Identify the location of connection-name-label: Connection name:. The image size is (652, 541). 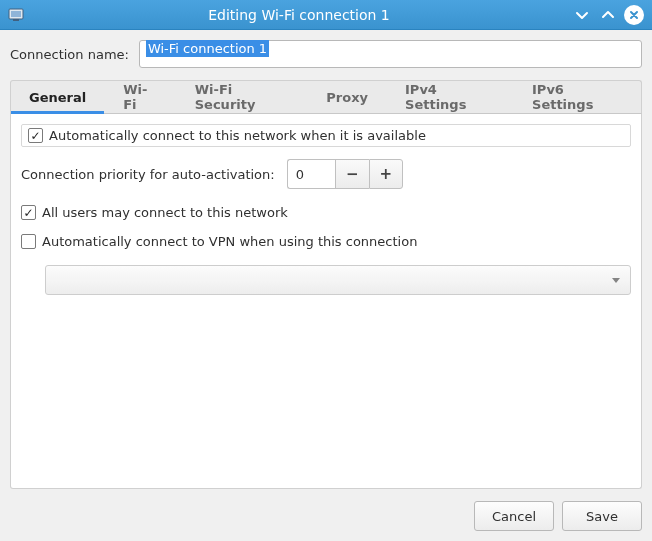
(70, 54).